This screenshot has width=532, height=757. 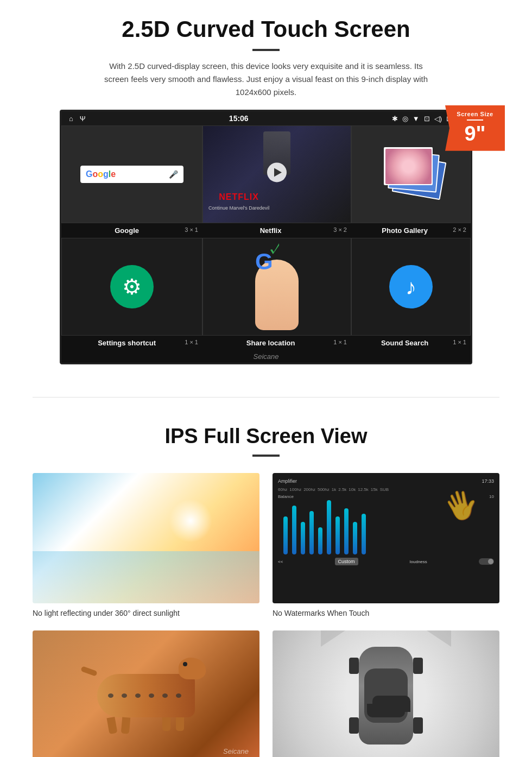 I want to click on cheetah-spots, so click(x=146, y=696).